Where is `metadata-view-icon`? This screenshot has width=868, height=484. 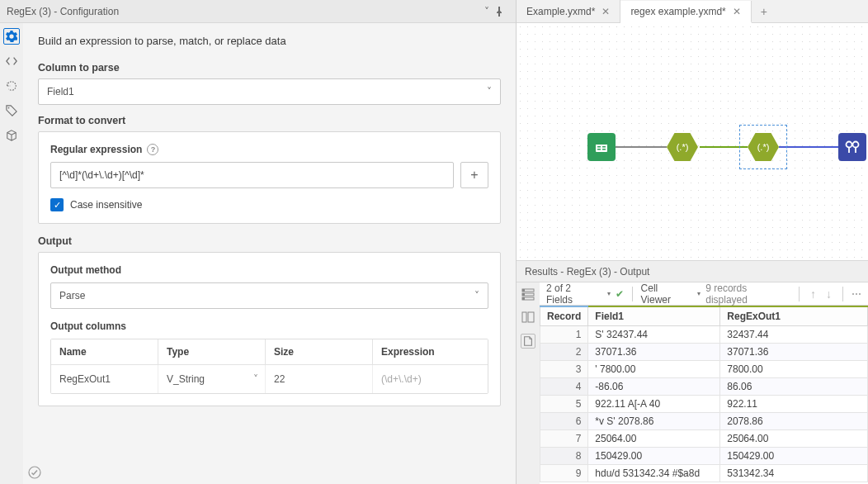
metadata-view-icon is located at coordinates (528, 294).